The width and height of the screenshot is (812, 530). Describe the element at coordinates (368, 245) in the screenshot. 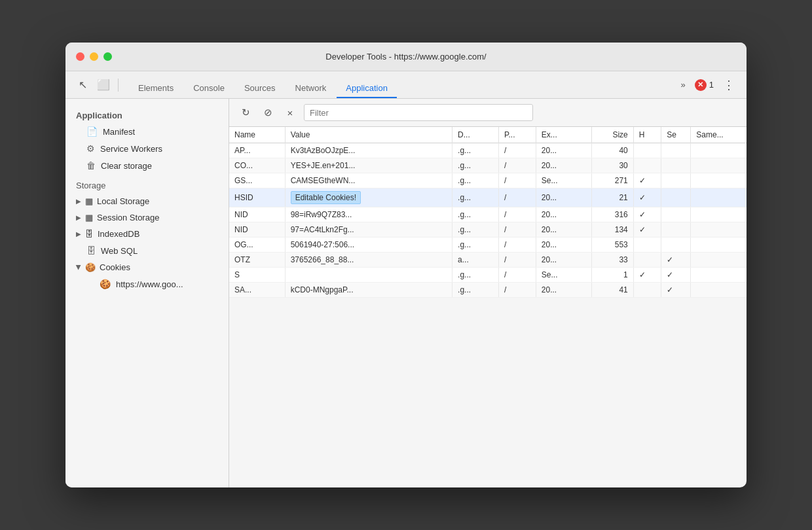

I see `cell-value: 5061940-27:506...` at that location.